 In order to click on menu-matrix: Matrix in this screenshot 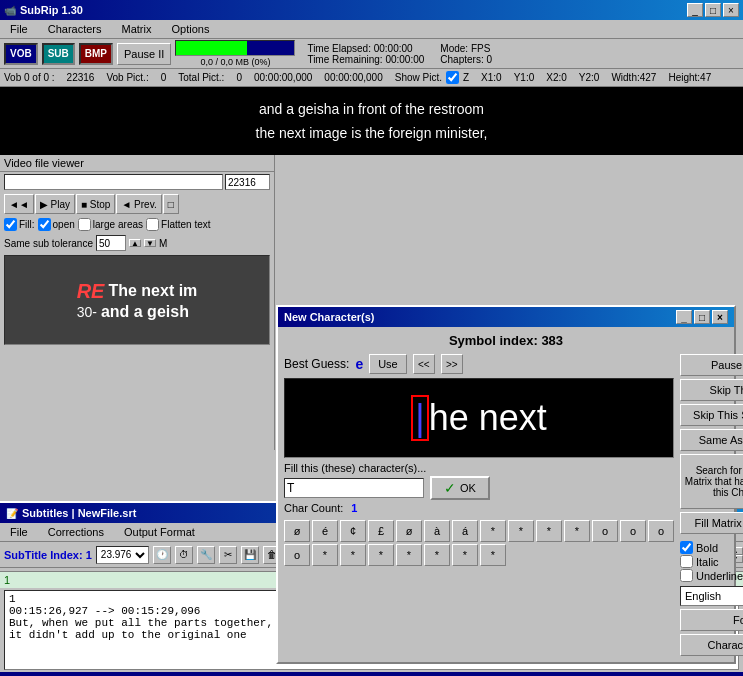, I will do `click(137, 29)`.